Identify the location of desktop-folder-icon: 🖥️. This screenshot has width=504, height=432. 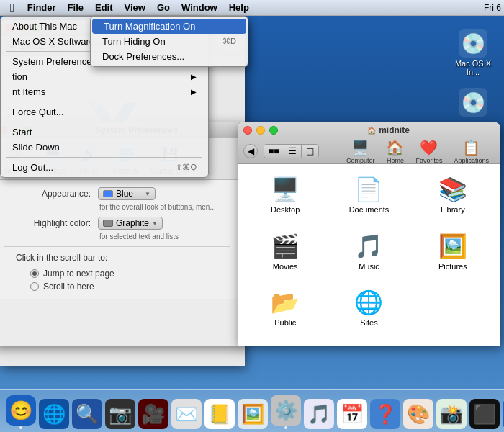
(285, 189).